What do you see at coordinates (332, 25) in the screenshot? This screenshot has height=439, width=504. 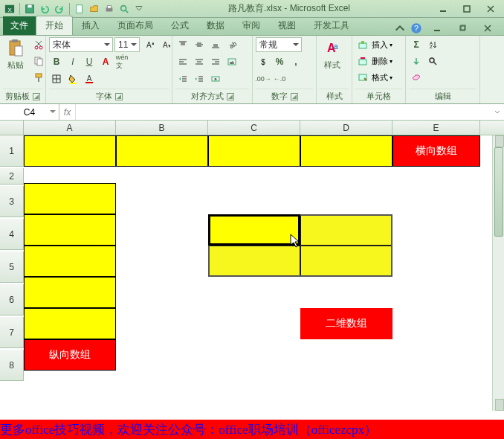 I see `tab-developer: 开发工具` at bounding box center [332, 25].